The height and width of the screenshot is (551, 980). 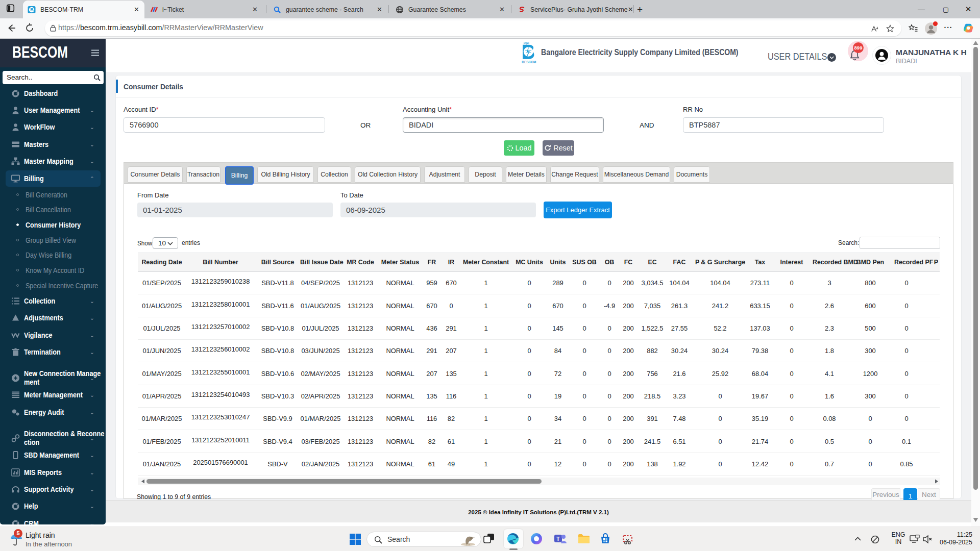 I want to click on svg-text: BESCOM, so click(x=529, y=62).